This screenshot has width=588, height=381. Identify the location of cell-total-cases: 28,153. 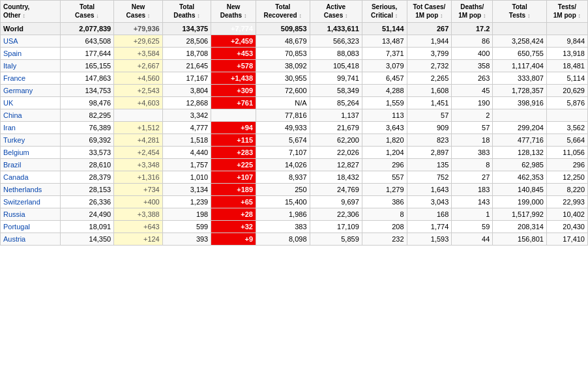
(87, 189).